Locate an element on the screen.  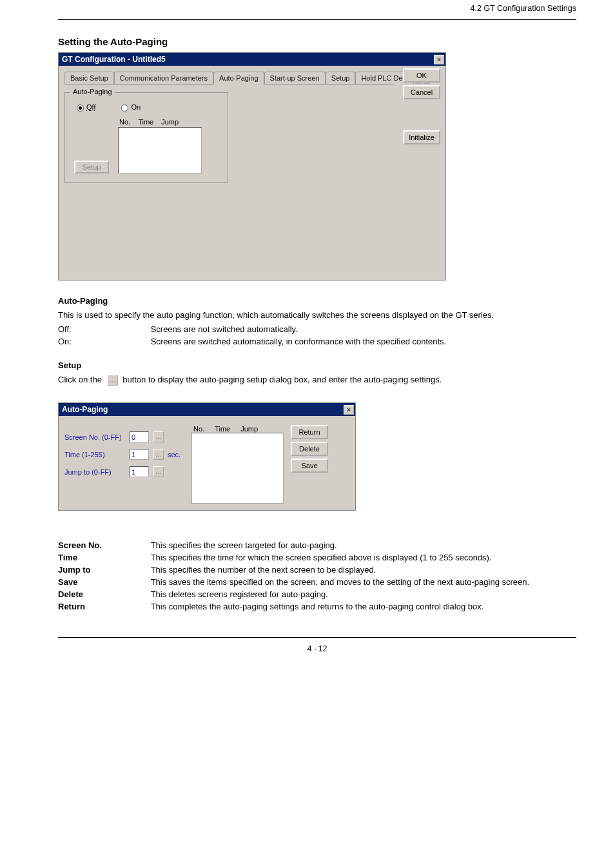
save-val: This saves the items specified on the sc… is located at coordinates (344, 582).